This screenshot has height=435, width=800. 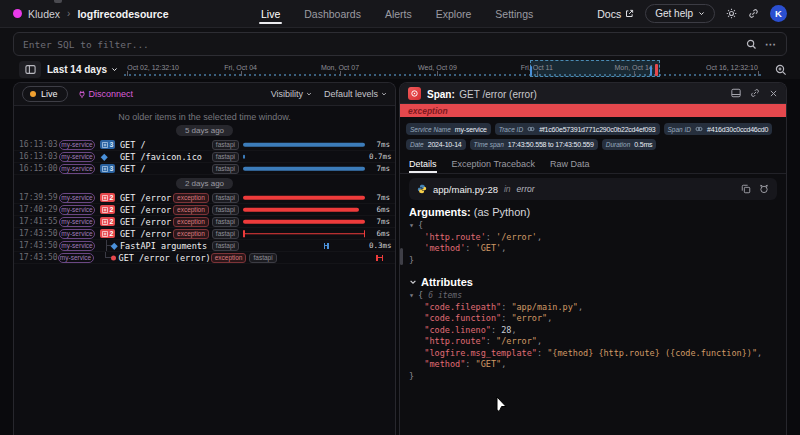 What do you see at coordinates (616, 14) in the screenshot?
I see `docs-link: Docs` at bounding box center [616, 14].